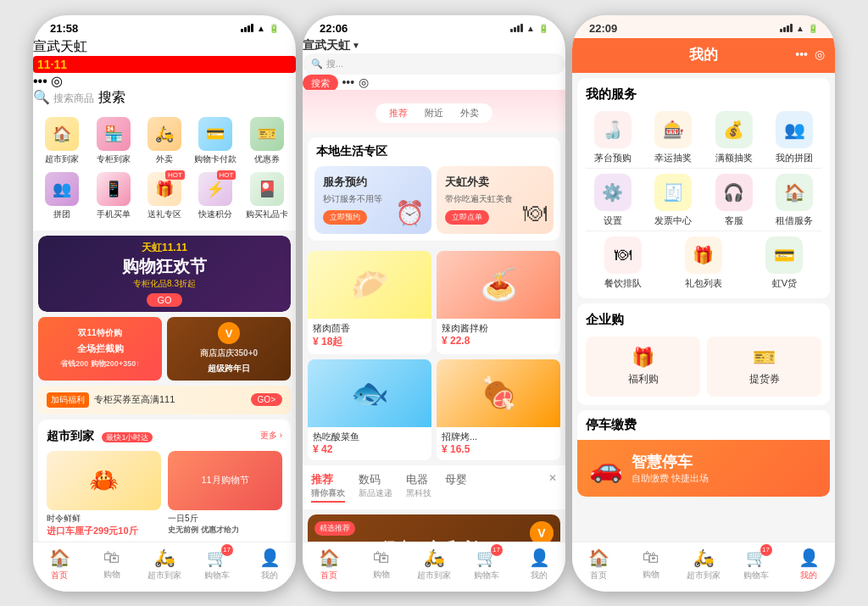 The width and height of the screenshot is (868, 606). I want to click on promo-right-card: V 商店店庆350+0 超级跨年日, so click(229, 349).